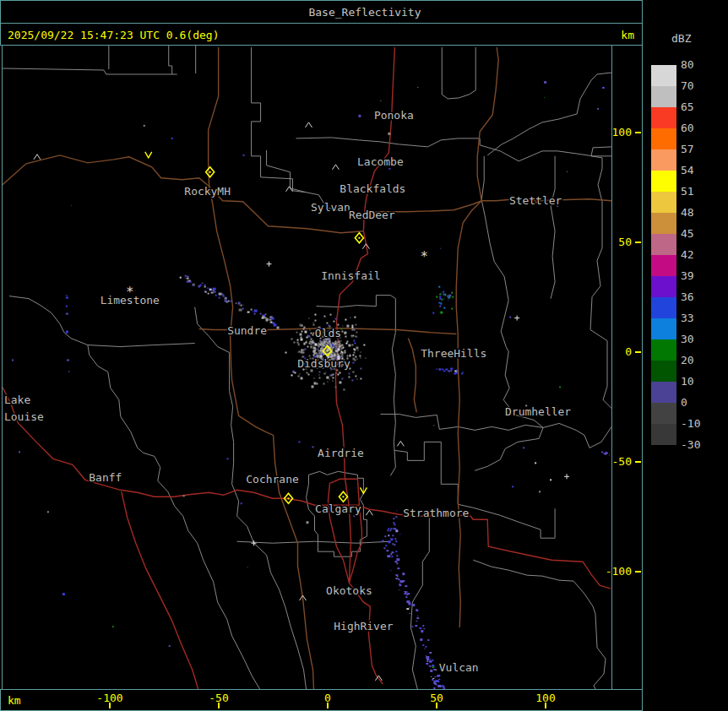 The image size is (728, 711). I want to click on scale-tick-label: 45, so click(699, 233).